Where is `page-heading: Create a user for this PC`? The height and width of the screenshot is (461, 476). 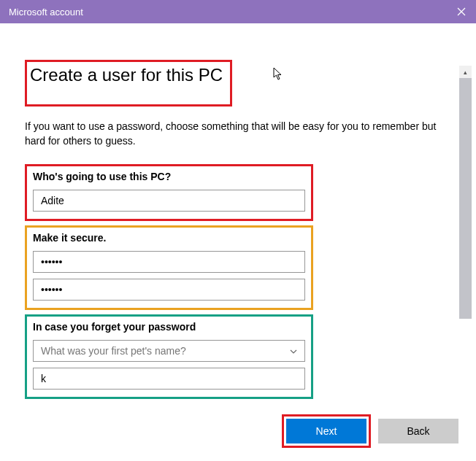 page-heading: Create a user for this PC is located at coordinates (126, 75).